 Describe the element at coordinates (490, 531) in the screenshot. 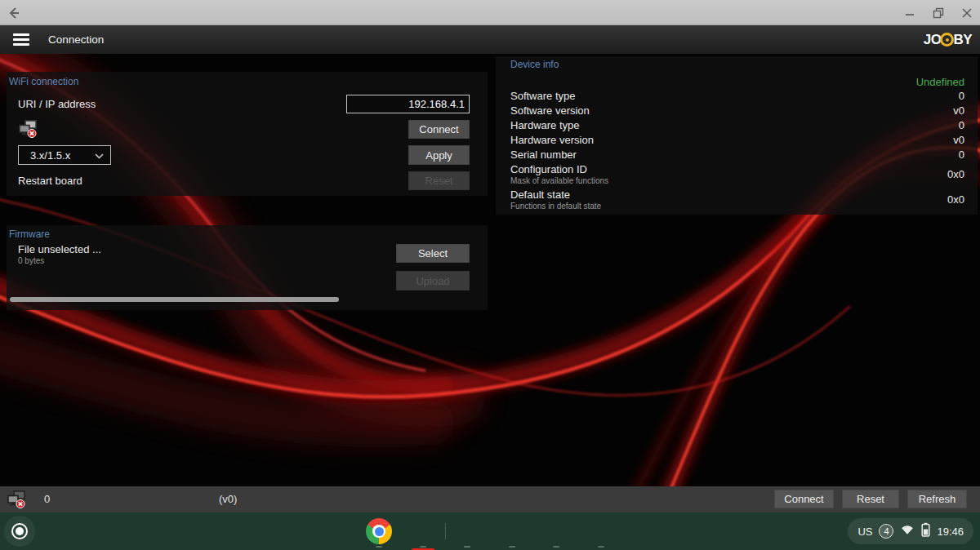

I see `chromeos-shelf` at that location.